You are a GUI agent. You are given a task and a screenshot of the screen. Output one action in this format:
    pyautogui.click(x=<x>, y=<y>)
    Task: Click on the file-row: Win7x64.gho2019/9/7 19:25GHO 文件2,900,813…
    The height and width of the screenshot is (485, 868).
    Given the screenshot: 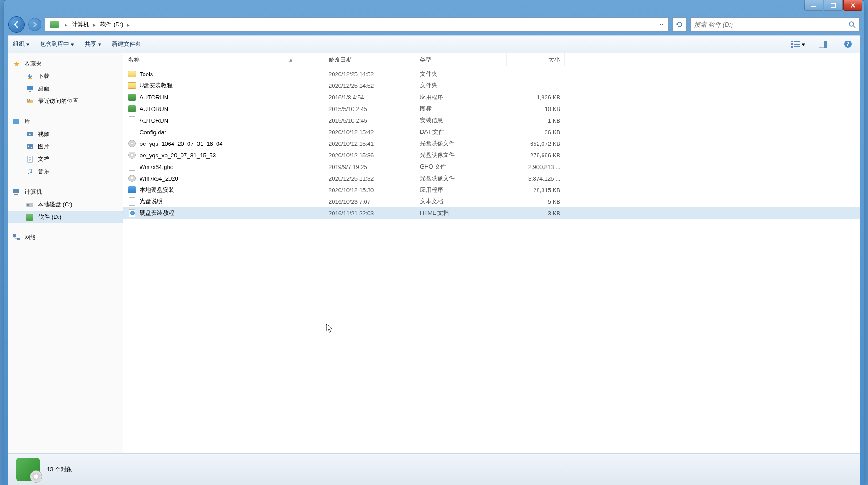 What is the action you would take?
    pyautogui.click(x=492, y=167)
    